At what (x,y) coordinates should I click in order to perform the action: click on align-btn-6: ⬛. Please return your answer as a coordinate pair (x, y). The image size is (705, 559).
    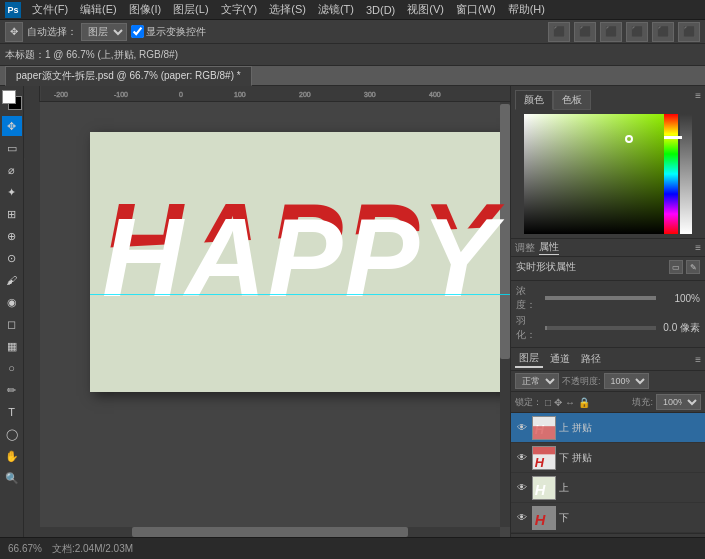
    Looking at the image, I should click on (689, 32).